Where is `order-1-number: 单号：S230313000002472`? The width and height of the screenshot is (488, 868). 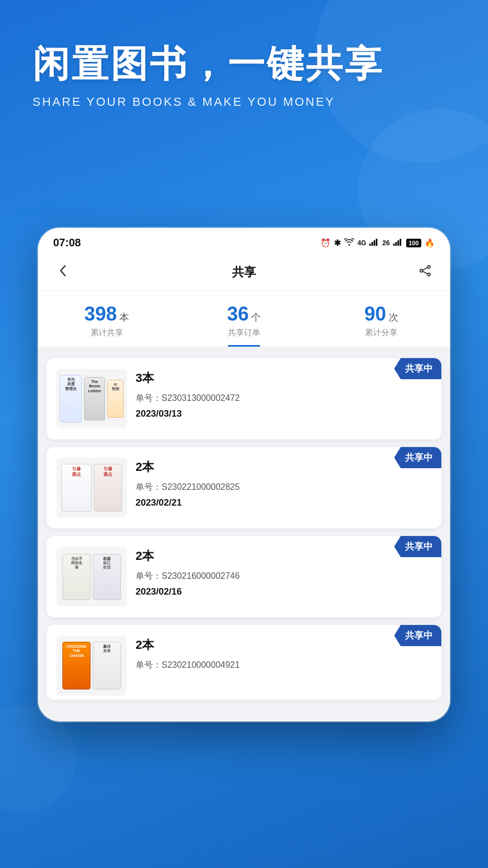
order-1-number: 单号：S230313000002472 is located at coordinates (284, 398).